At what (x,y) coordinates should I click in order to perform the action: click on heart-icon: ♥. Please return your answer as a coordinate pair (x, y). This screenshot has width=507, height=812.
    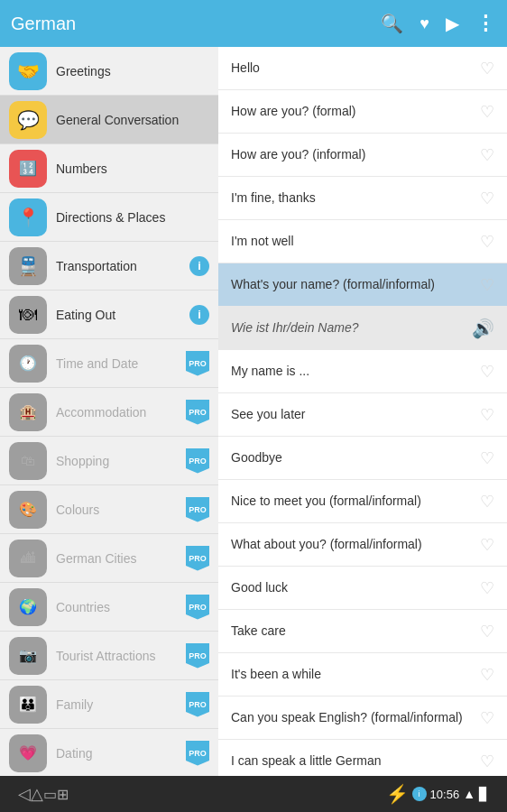
    Looking at the image, I should click on (424, 23).